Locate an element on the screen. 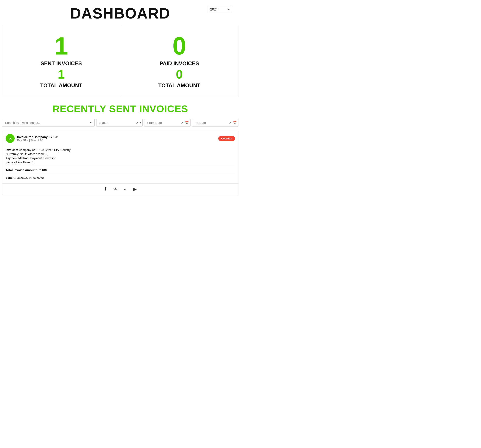 The image size is (481, 448). header: DASHBOARD 2024 2023 2022 is located at coordinates (120, 13).